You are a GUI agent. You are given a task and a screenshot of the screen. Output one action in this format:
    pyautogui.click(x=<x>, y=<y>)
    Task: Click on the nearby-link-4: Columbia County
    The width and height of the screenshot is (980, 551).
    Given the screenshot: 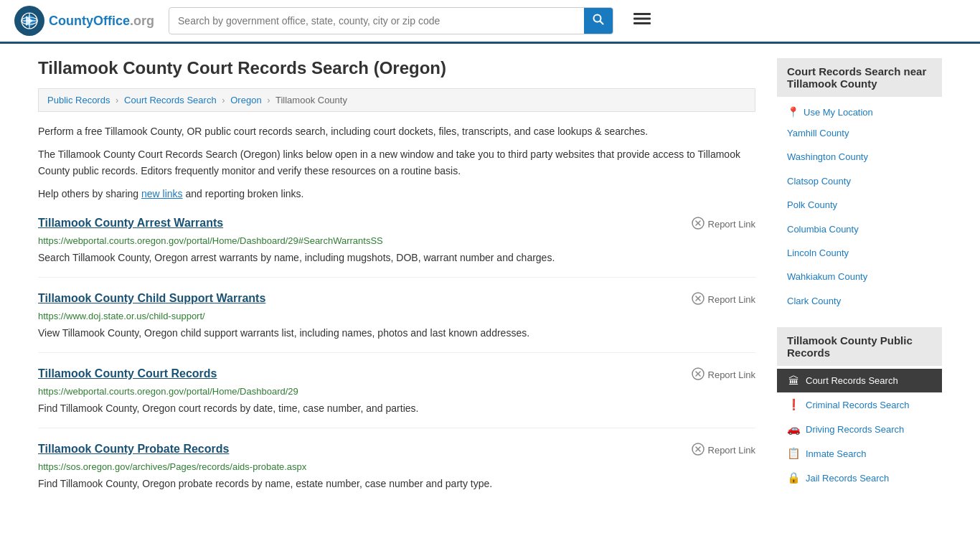 What is the action you would take?
    pyautogui.click(x=859, y=230)
    